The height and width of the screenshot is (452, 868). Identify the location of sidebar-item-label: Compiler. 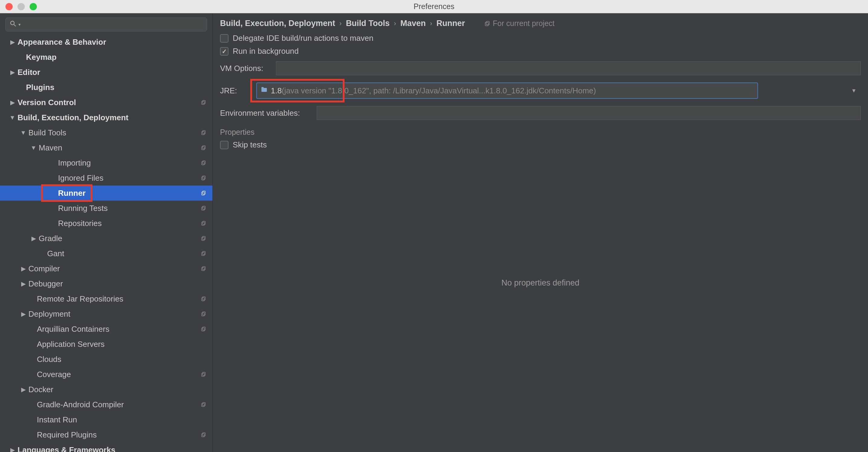
(115, 269).